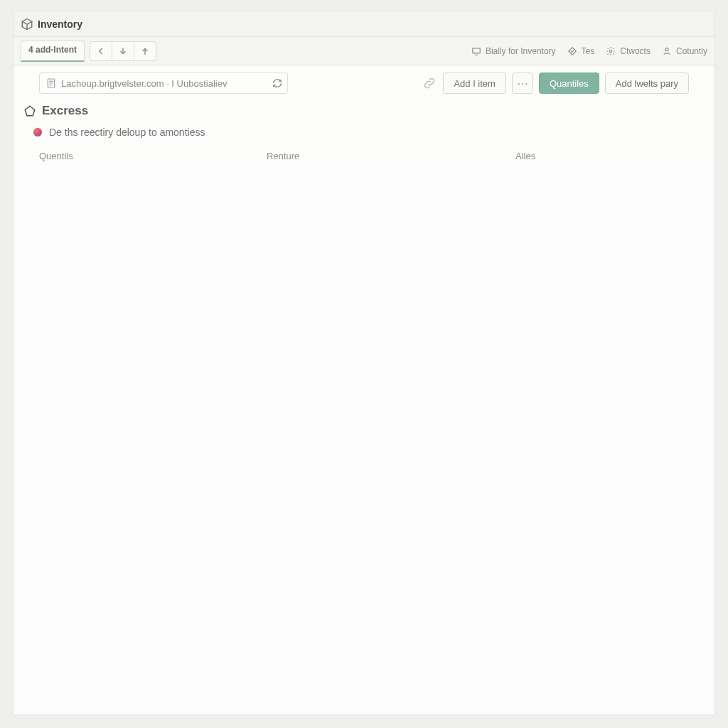 The width and height of the screenshot is (728, 728). I want to click on titlebar: Inventory, so click(364, 24).